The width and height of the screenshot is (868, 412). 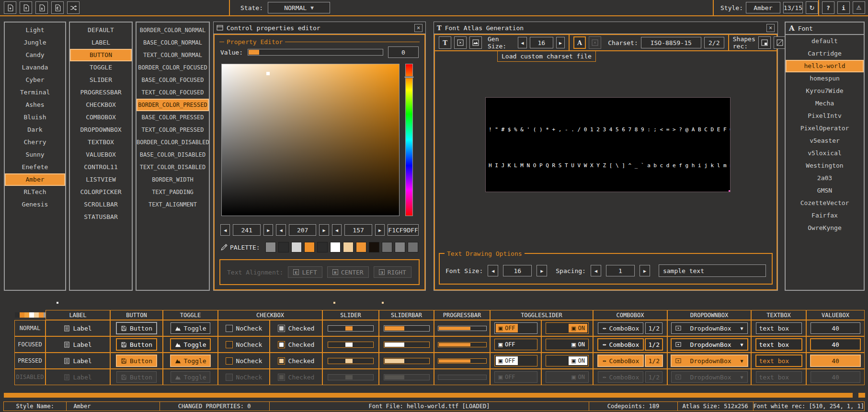 What do you see at coordinates (101, 92) in the screenshot?
I see `control-item-progressbar: PROGRESSBAR` at bounding box center [101, 92].